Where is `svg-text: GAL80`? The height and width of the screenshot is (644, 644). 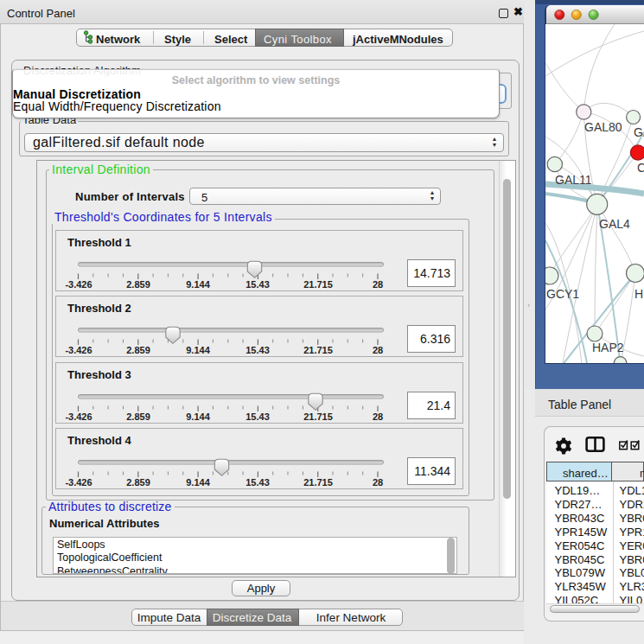 svg-text: GAL80 is located at coordinates (603, 127).